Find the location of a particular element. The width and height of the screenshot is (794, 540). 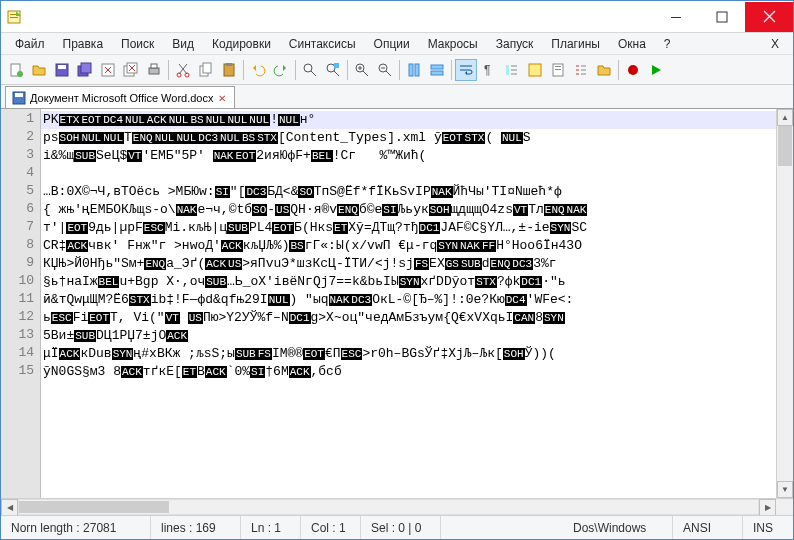

code-line: і&%щSUBSеЦ$VT'EMБ"5Р' NAKEOT2ияЮфF+BEL!С… is located at coordinates (408, 156).